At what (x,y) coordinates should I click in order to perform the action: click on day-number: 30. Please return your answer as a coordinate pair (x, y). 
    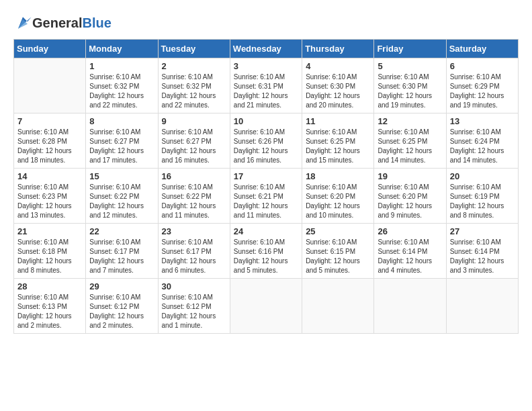
    Looking at the image, I should click on (194, 286).